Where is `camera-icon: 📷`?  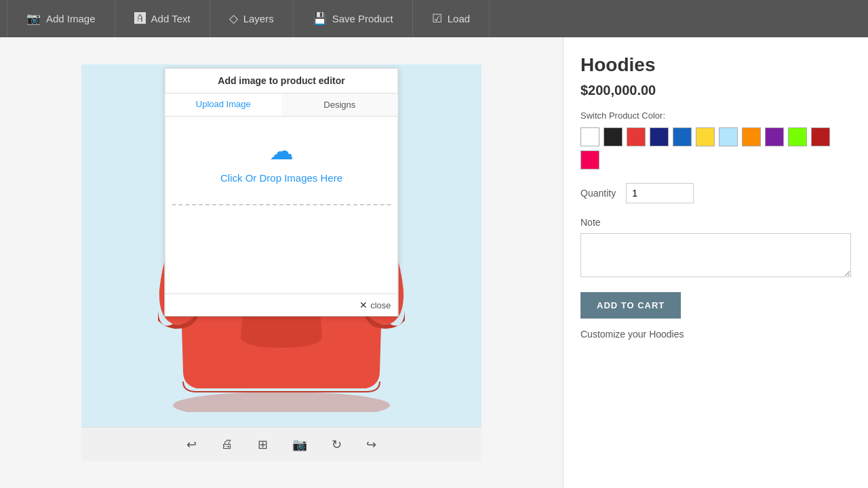 camera-icon: 📷 is located at coordinates (34, 19).